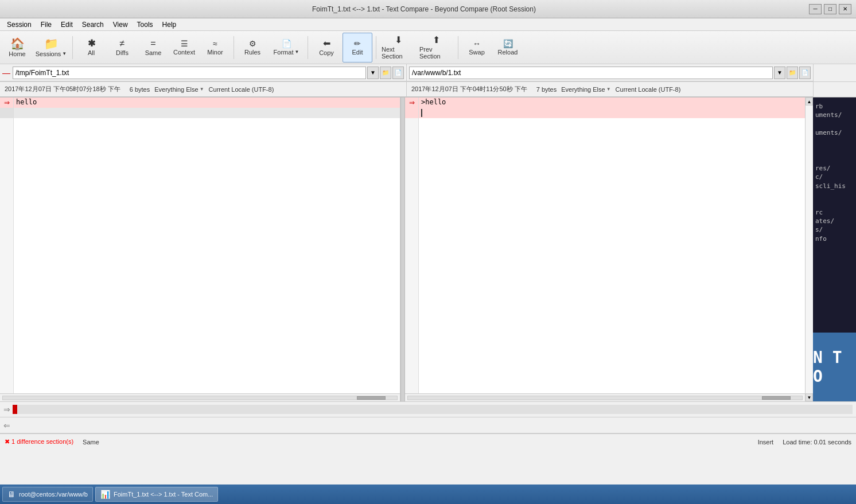 The width and height of the screenshot is (856, 504). What do you see at coordinates (815, 9) in the screenshot?
I see `minimize-button: ─` at bounding box center [815, 9].